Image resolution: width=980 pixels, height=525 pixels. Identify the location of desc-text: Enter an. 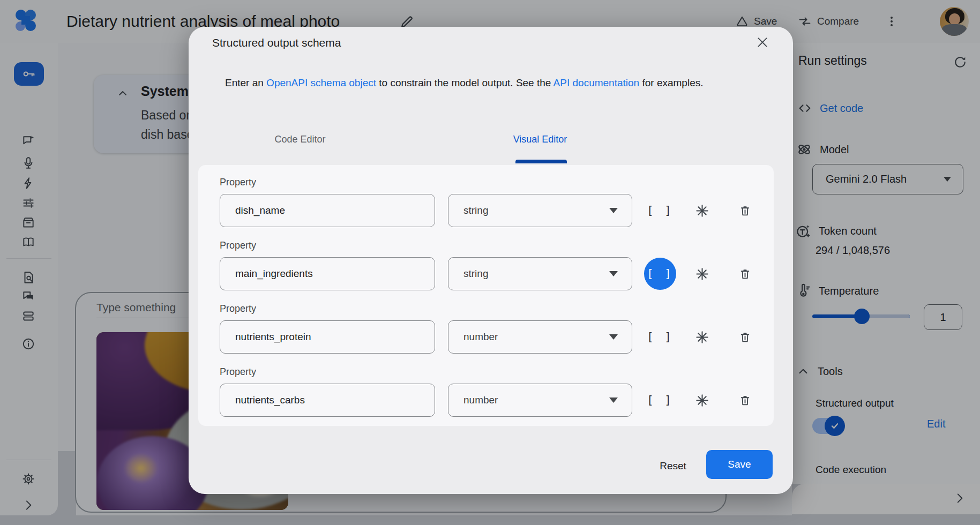
(245, 82).